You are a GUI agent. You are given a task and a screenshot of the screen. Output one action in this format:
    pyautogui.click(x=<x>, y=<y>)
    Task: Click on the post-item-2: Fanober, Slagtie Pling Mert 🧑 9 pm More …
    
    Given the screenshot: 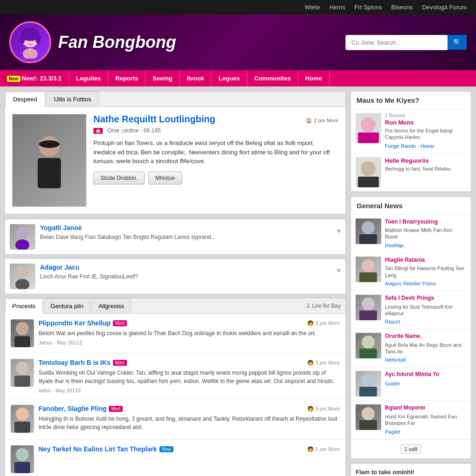 What is the action you would take?
    pyautogui.click(x=175, y=419)
    